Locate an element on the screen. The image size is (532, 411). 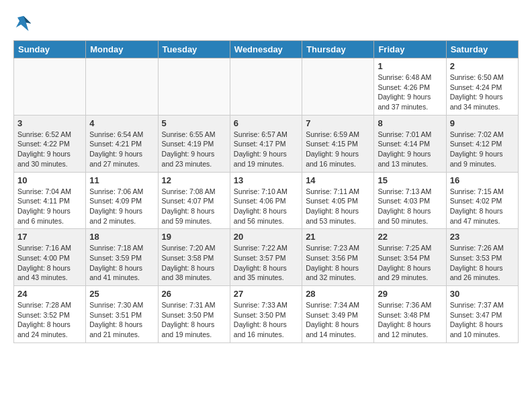
calendar-cell: 12Sunrise: 7:08 AMSunset: 4:07 PMDayligh… is located at coordinates (193, 200).